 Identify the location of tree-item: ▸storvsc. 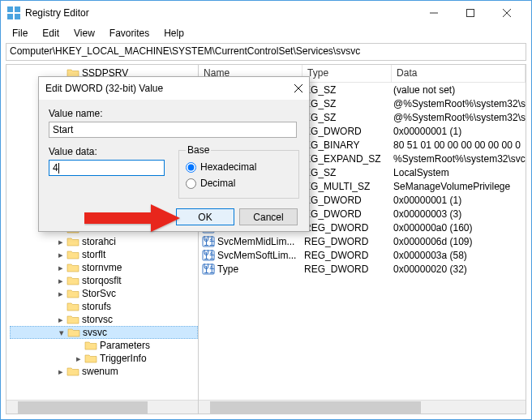
(104, 319).